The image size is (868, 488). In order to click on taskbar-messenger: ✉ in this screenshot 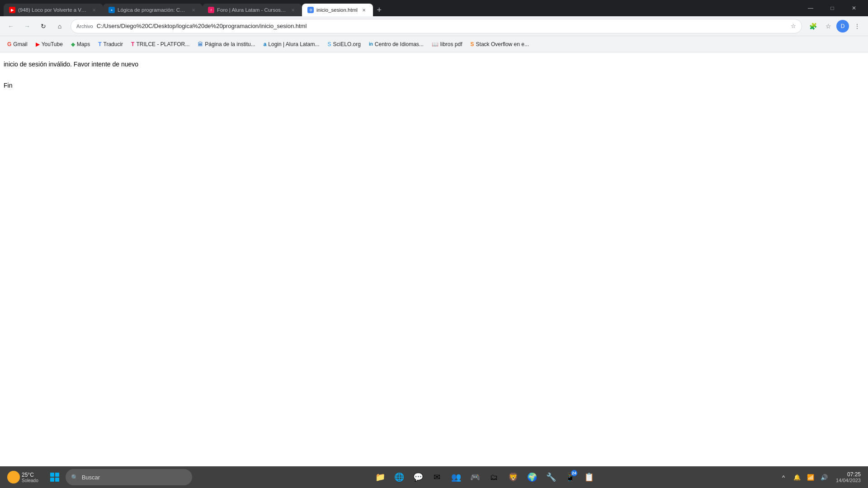, I will do `click(437, 477)`.